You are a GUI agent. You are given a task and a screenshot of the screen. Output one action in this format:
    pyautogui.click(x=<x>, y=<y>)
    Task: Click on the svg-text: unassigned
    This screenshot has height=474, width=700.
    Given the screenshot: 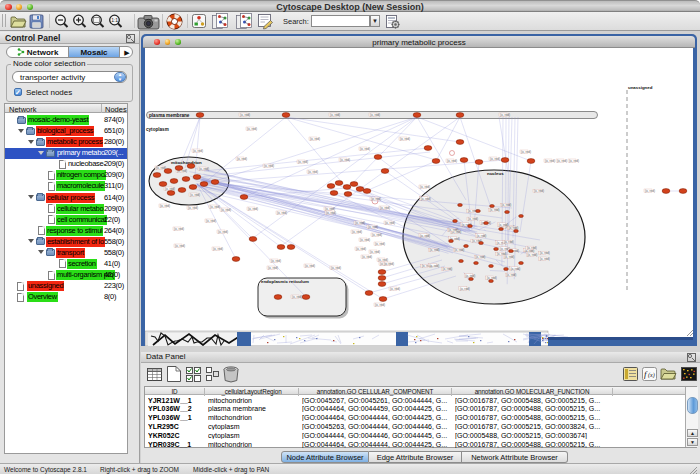 What is the action you would take?
    pyautogui.click(x=640, y=88)
    